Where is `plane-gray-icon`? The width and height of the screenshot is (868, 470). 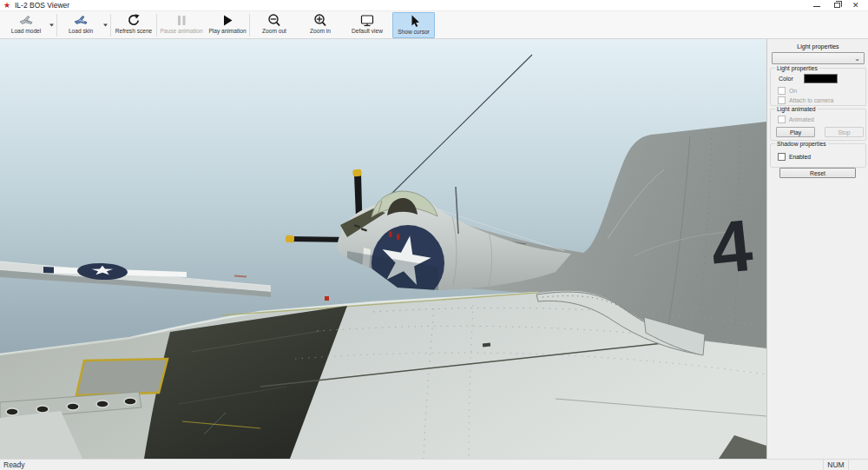
plane-gray-icon is located at coordinates (26, 21).